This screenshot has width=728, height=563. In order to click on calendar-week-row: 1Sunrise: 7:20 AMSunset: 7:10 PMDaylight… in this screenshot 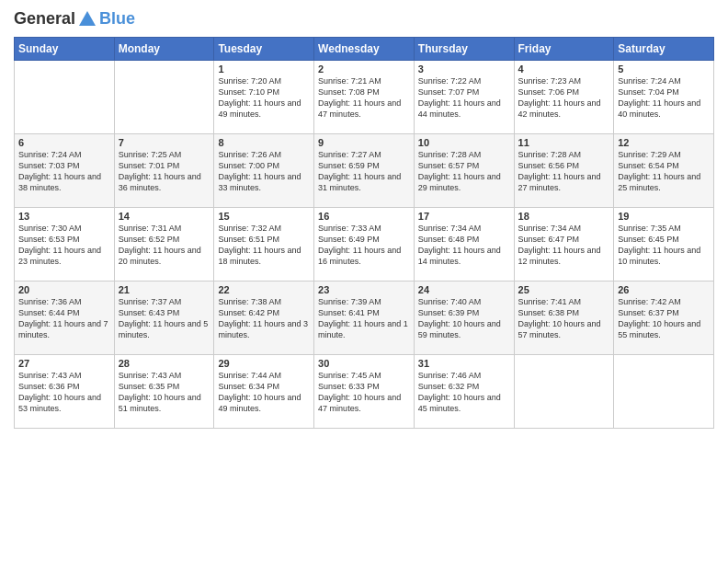, I will do `click(364, 98)`.